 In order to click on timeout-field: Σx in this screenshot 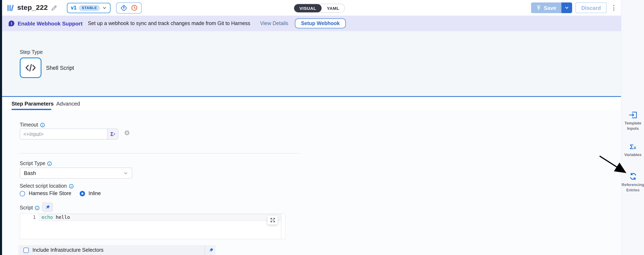, I will do `click(69, 134)`.